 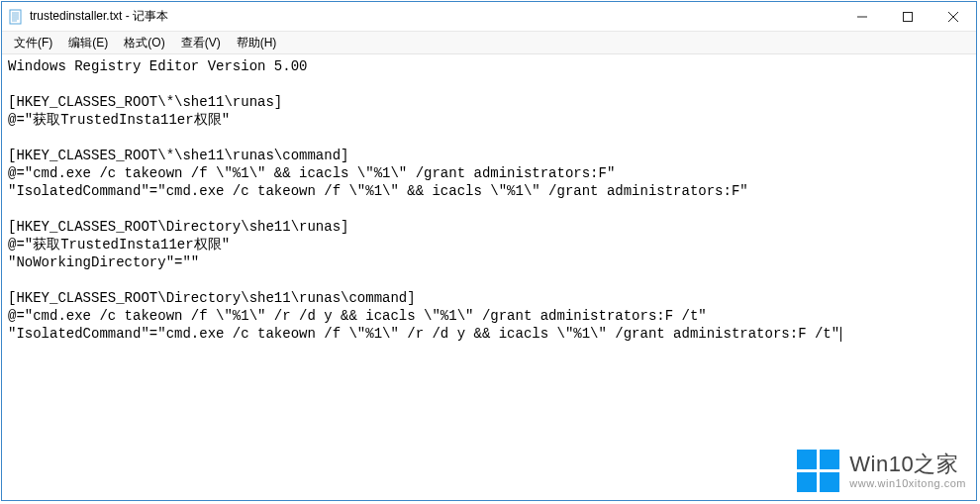 What do you see at coordinates (16, 17) in the screenshot?
I see `notepad-icon` at bounding box center [16, 17].